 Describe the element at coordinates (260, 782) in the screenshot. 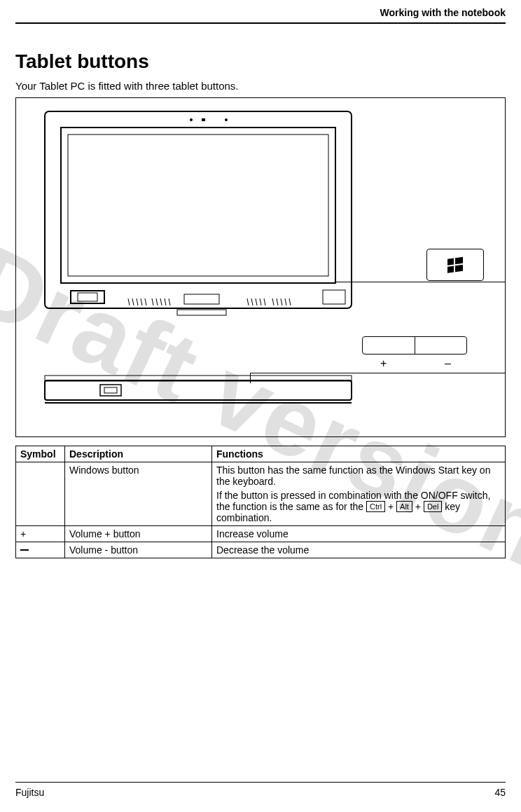

I see `footer-rule` at that location.